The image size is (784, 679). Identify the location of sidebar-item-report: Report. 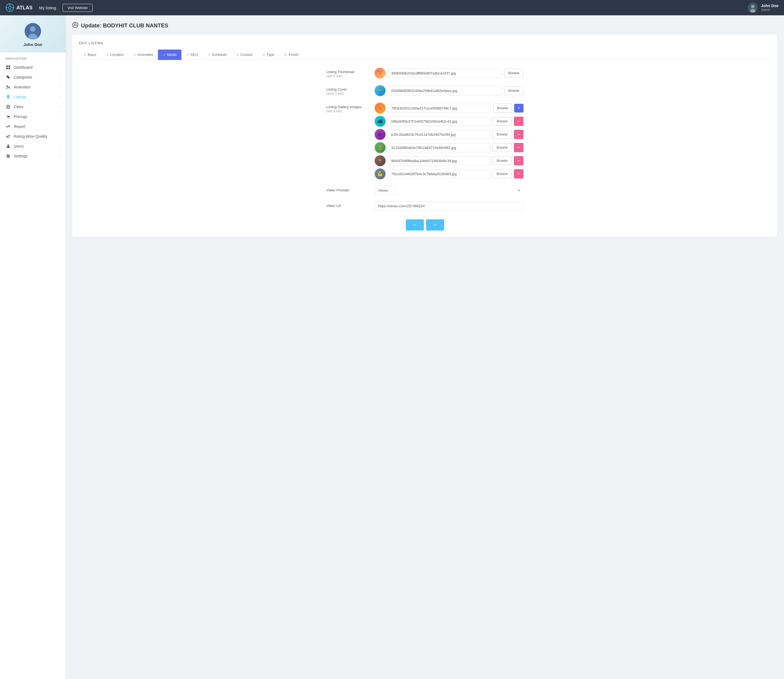
(33, 127).